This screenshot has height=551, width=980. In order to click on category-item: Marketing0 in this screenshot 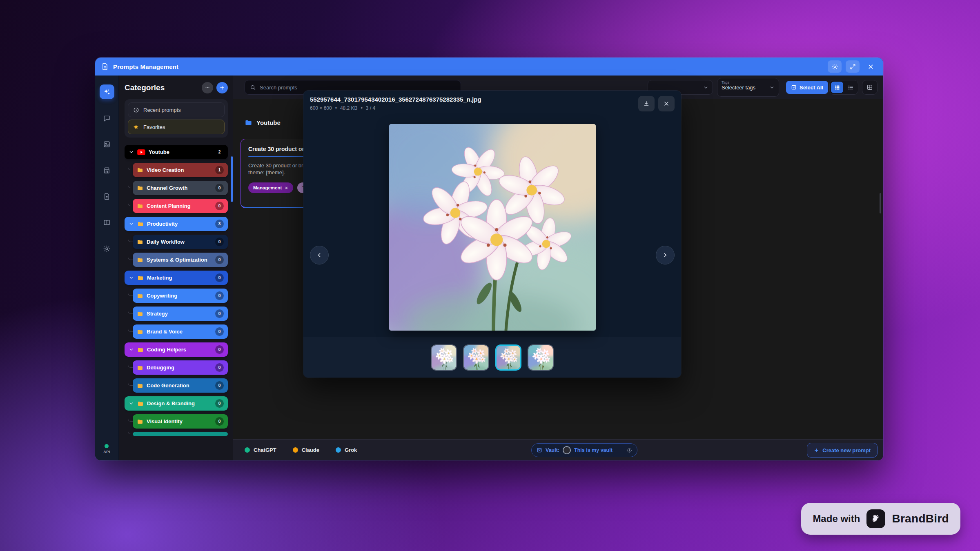, I will do `click(176, 278)`.